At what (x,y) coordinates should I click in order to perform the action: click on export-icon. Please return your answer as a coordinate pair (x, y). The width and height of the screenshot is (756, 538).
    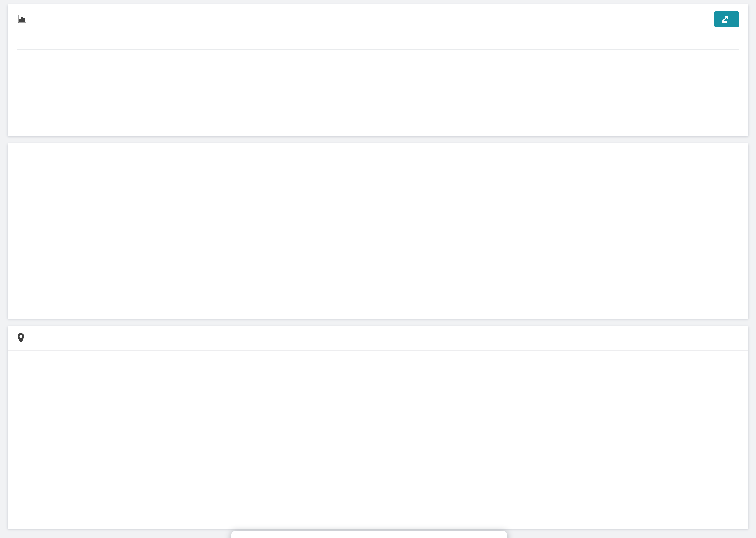
    Looking at the image, I should click on (725, 19).